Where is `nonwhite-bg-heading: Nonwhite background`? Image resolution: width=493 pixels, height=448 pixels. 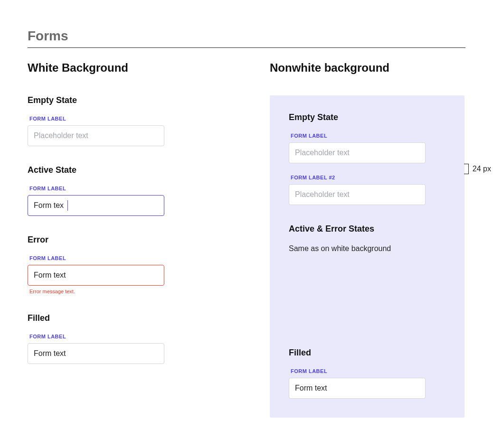 nonwhite-bg-heading: Nonwhite background is located at coordinates (367, 68).